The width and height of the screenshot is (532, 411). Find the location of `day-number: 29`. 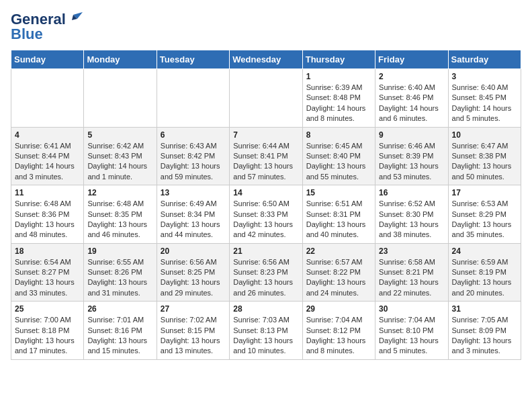

day-number: 29 is located at coordinates (339, 309).